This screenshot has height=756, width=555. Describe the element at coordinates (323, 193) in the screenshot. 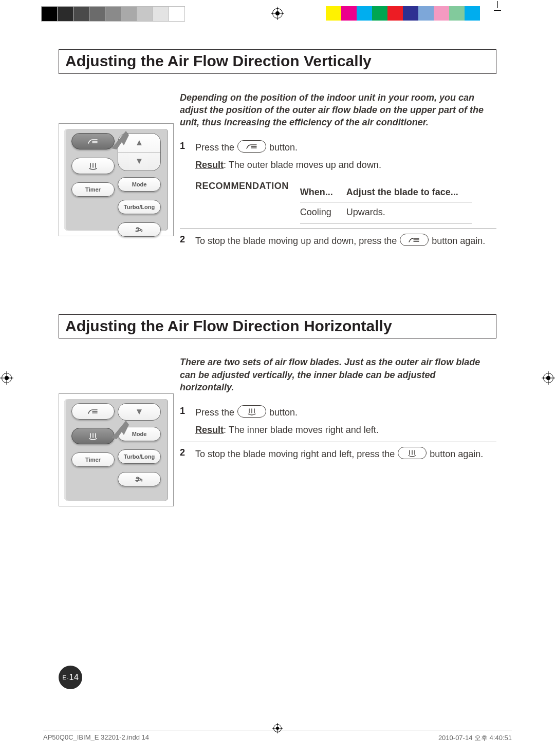

I see `rec-header-when: When...` at that location.